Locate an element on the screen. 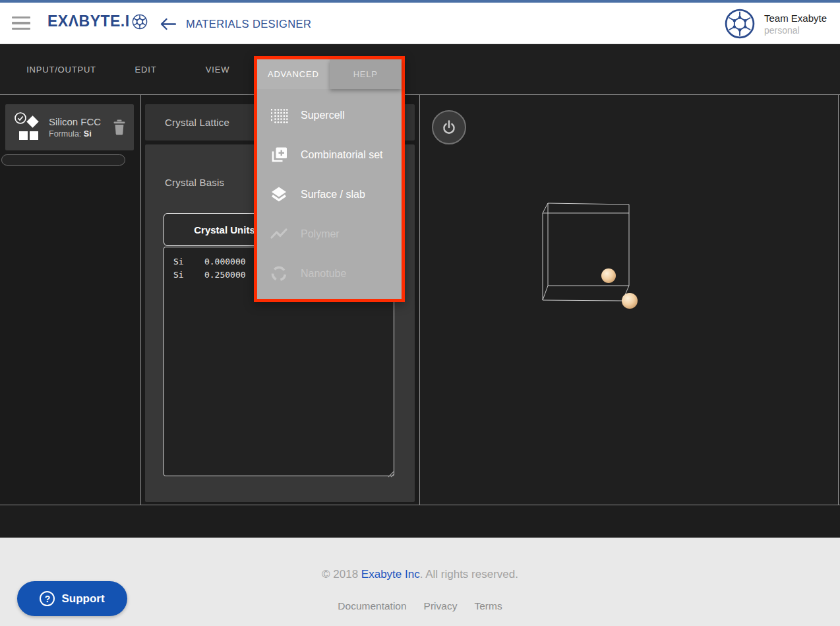 The width and height of the screenshot is (840, 626). power-button is located at coordinates (449, 127).